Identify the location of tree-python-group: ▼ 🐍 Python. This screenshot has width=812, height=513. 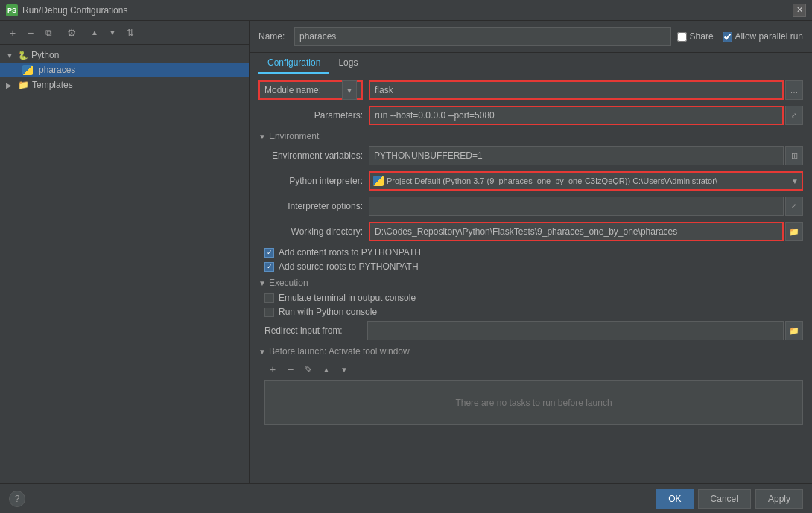
(124, 55).